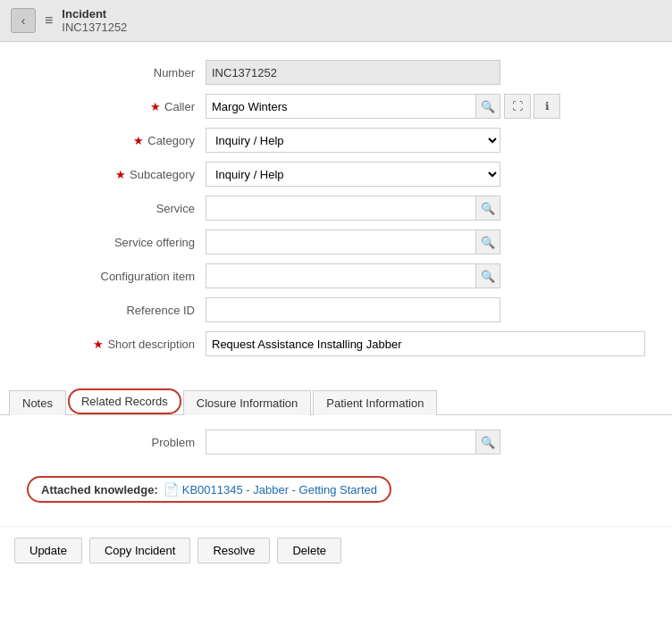  I want to click on number-row: Number, so click(336, 72).